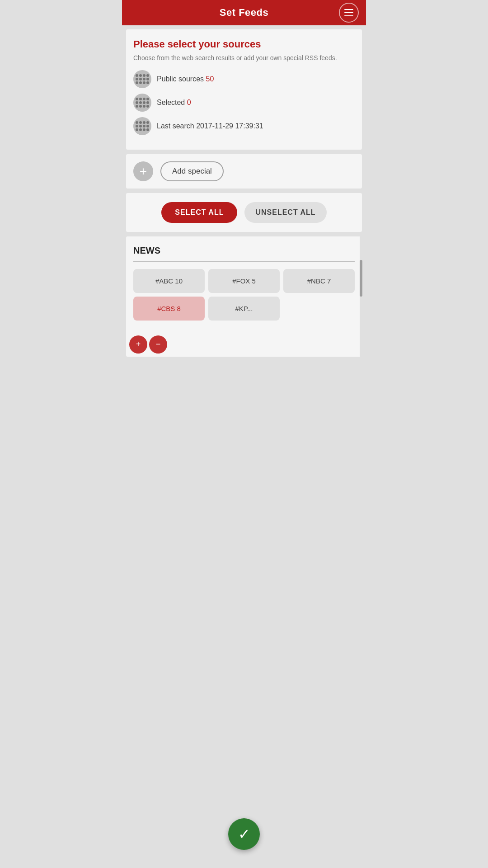  I want to click on selected-row: Selected 0, so click(244, 103).